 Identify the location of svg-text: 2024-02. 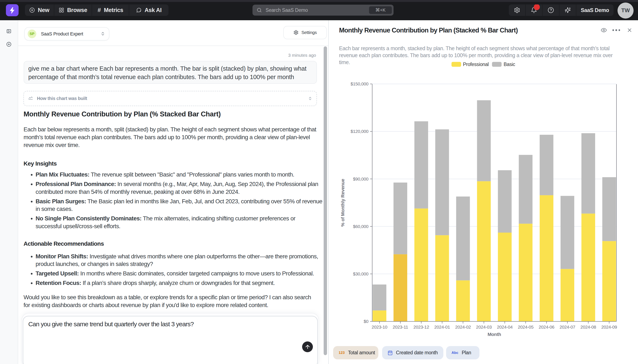
(463, 327).